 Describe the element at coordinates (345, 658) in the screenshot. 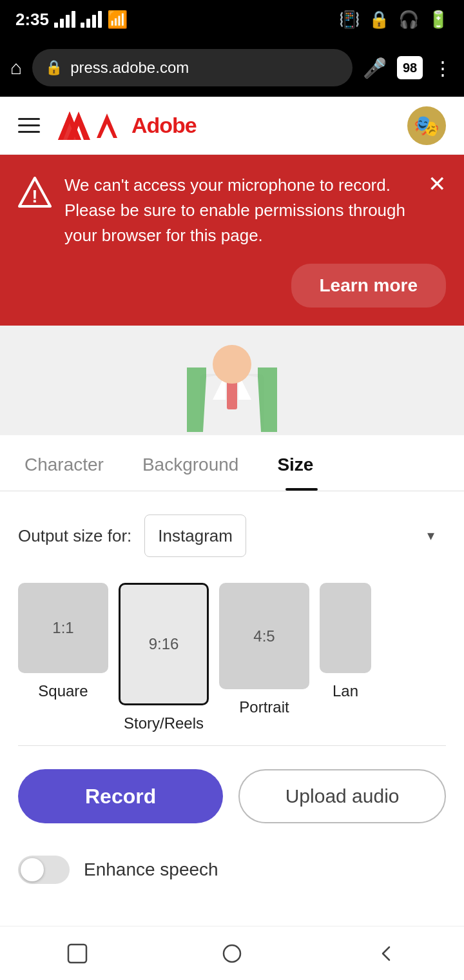

I see `size-option-landscape: Lan` at that location.